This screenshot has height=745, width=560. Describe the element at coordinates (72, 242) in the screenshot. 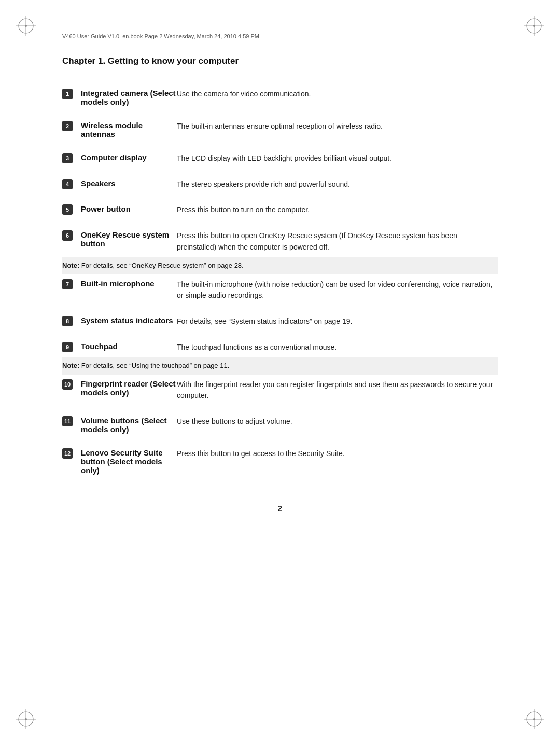

I see `num-cell: 6` at that location.